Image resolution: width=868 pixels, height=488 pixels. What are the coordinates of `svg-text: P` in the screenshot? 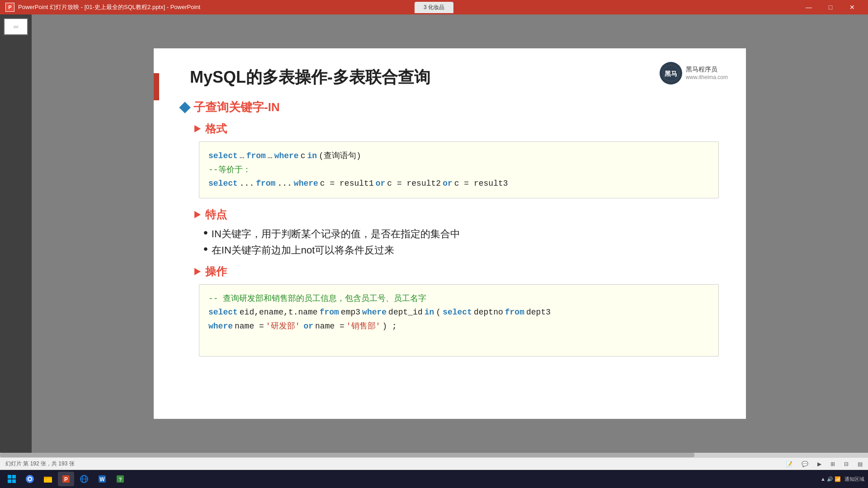 It's located at (66, 479).